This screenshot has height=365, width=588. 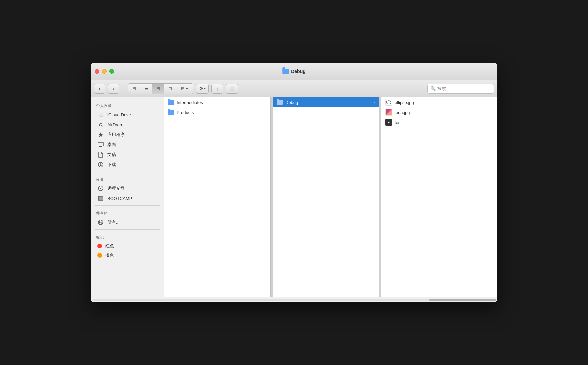 What do you see at coordinates (127, 212) in the screenshot?
I see `sidebar-section-shared: 共享的` at bounding box center [127, 212].